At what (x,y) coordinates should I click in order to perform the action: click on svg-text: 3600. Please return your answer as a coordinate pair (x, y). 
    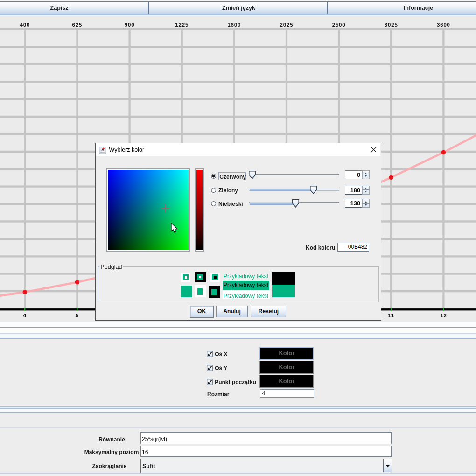
    Looking at the image, I should click on (443, 25).